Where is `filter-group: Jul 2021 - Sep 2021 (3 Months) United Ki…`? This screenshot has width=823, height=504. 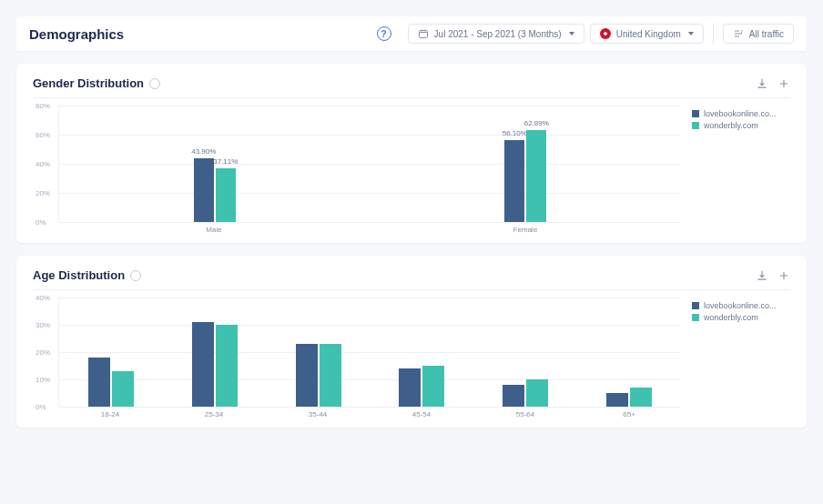 filter-group: Jul 2021 - Sep 2021 (3 Months) United Ki… is located at coordinates (601, 34).